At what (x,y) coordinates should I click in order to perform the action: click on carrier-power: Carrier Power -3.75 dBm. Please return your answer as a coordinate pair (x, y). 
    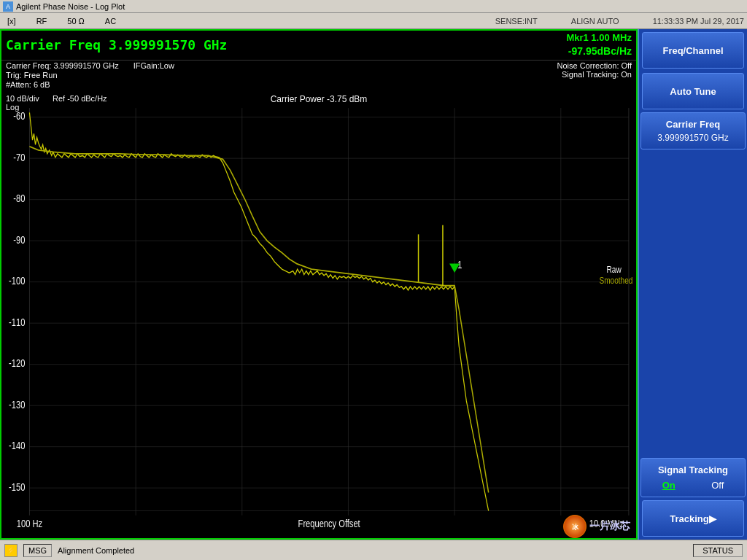
    Looking at the image, I should click on (320, 99).